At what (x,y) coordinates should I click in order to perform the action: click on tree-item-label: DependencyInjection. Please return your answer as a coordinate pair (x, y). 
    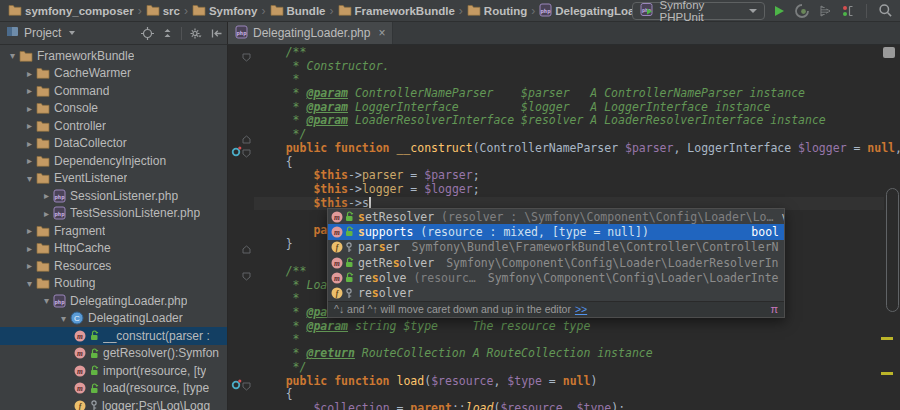
    Looking at the image, I should click on (110, 161).